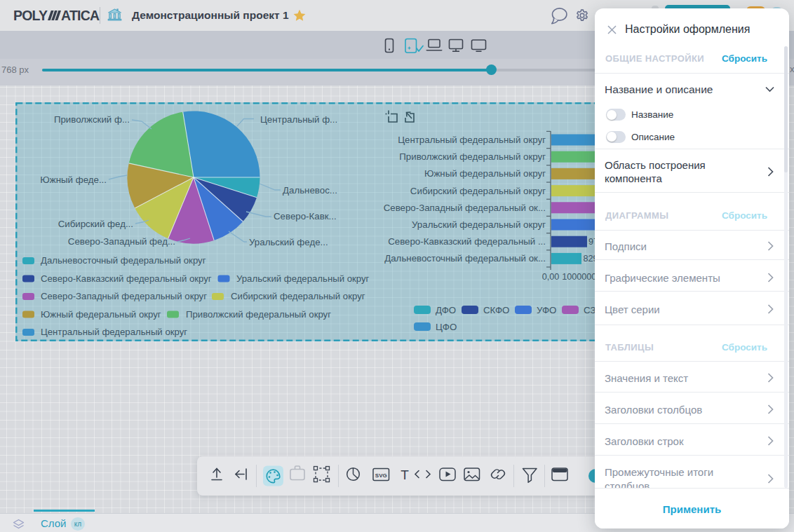  Describe the element at coordinates (446, 327) in the screenshot. I see `svg-text: ЦФО` at that location.